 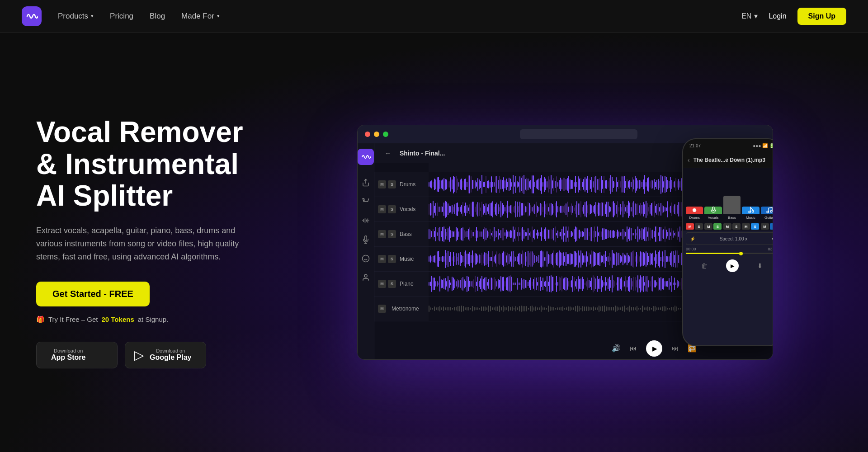 What do you see at coordinates (76, 16) in the screenshot?
I see `nav-products: Products ▾` at bounding box center [76, 16].